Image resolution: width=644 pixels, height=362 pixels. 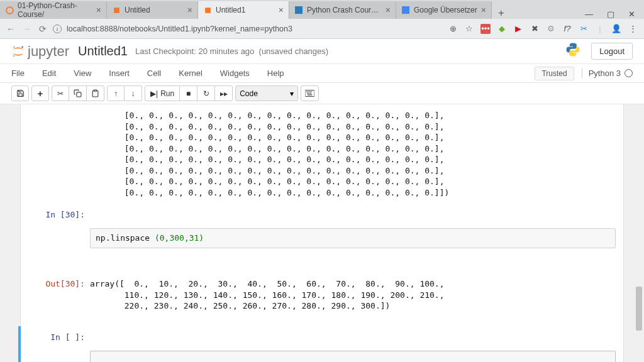 What do you see at coordinates (611, 14) in the screenshot?
I see `maximize-icon: ▢` at bounding box center [611, 14].